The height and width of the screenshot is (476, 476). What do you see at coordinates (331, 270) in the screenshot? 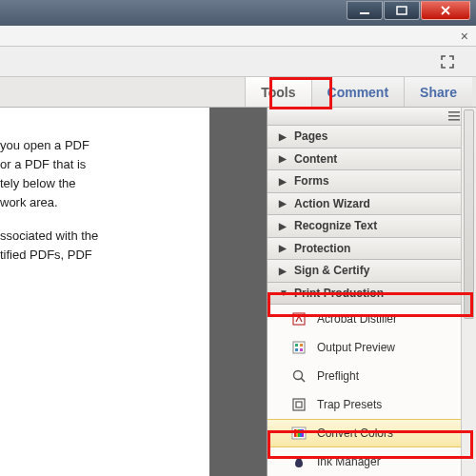
I see `section-label: Sign & Certify` at bounding box center [331, 270].